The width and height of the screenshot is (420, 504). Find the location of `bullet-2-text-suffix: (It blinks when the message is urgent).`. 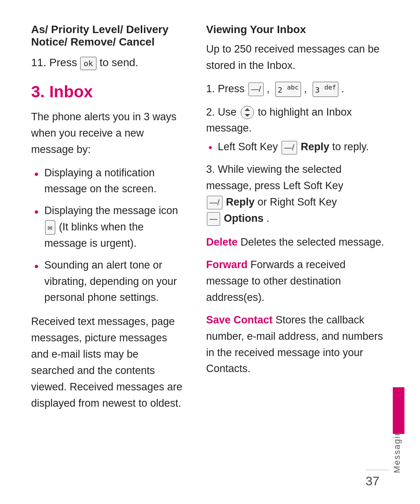

bullet-2-text-suffix: (It blinks when the message is urgent). is located at coordinates (94, 235).